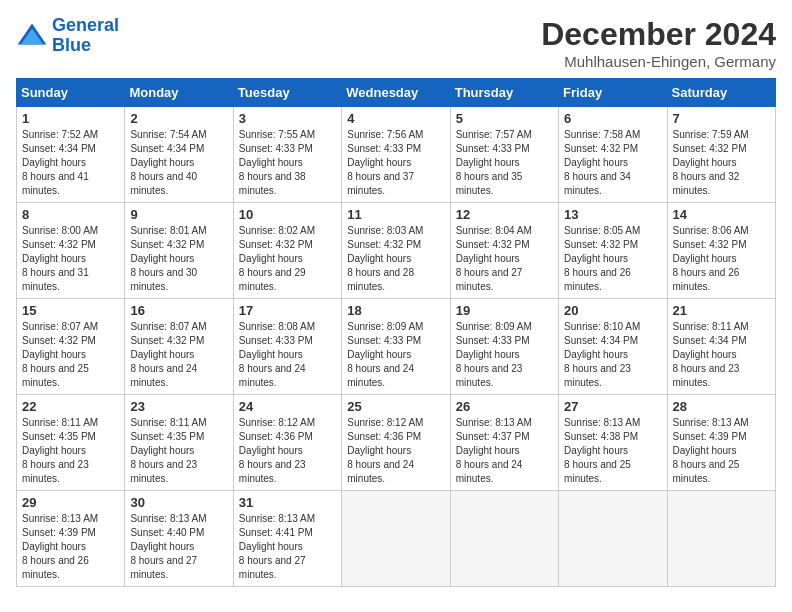 The image size is (792, 612). Describe the element at coordinates (288, 547) in the screenshot. I see `cell-info: Sunrise: 8:13 AM Sunset: 4:41 PM Dayligh…` at that location.